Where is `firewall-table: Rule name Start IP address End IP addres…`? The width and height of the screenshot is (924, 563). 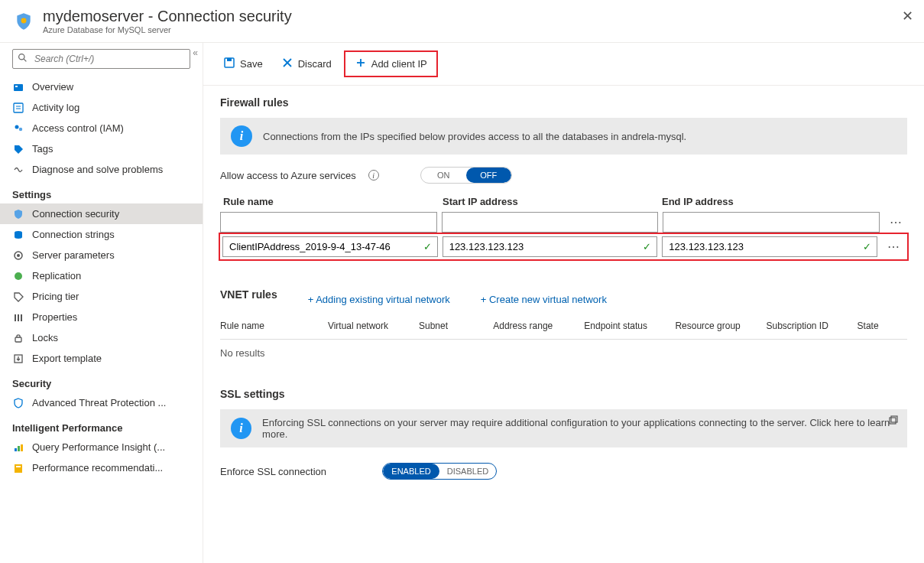
firewall-table: Rule name Start IP address End IP addres… is located at coordinates (564, 228).